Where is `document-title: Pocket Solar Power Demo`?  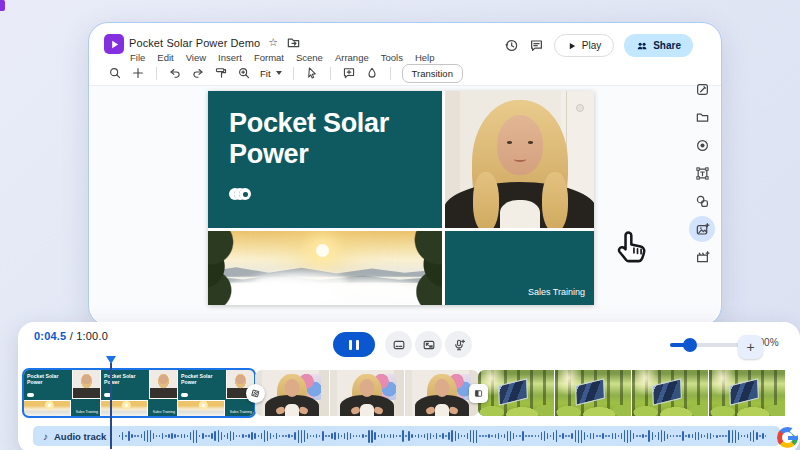
document-title: Pocket Solar Power Demo is located at coordinates (194, 43).